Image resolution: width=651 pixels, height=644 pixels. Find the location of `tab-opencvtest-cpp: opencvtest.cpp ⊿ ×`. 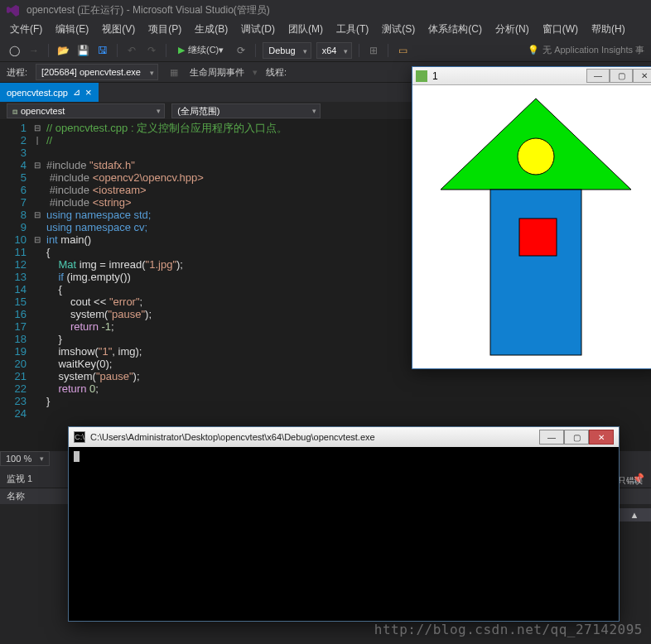

tab-opencvtest-cpp: opencvtest.cpp ⊿ × is located at coordinates (50, 93).